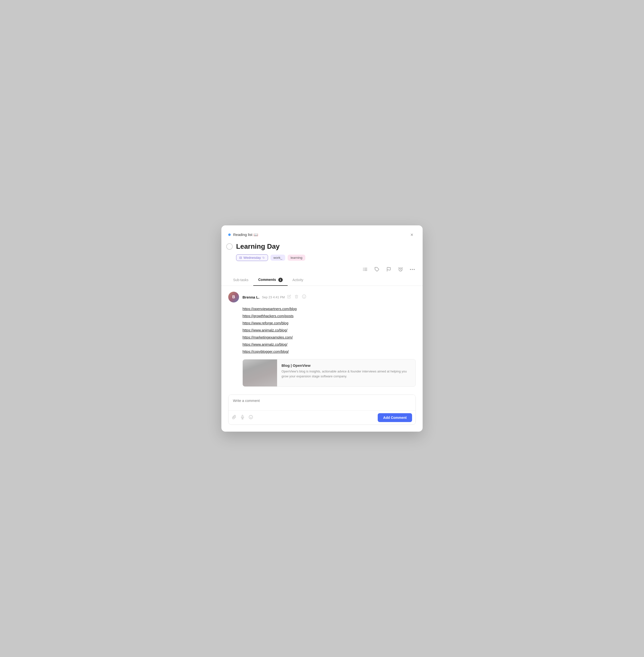 Image resolution: width=644 pixels, height=657 pixels. Describe the element at coordinates (400, 269) in the screenshot. I see `alarm-icon` at that location.